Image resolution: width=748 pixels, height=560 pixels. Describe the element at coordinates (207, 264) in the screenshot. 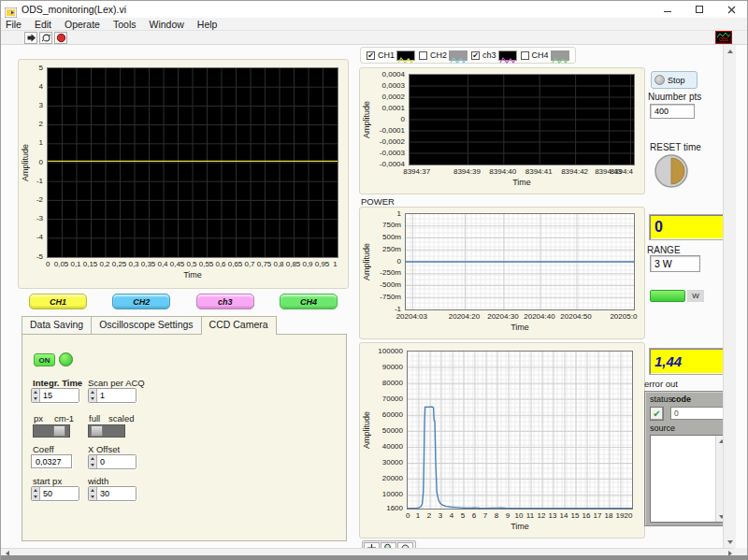

I see `x-tick-label: 0,55` at that location.